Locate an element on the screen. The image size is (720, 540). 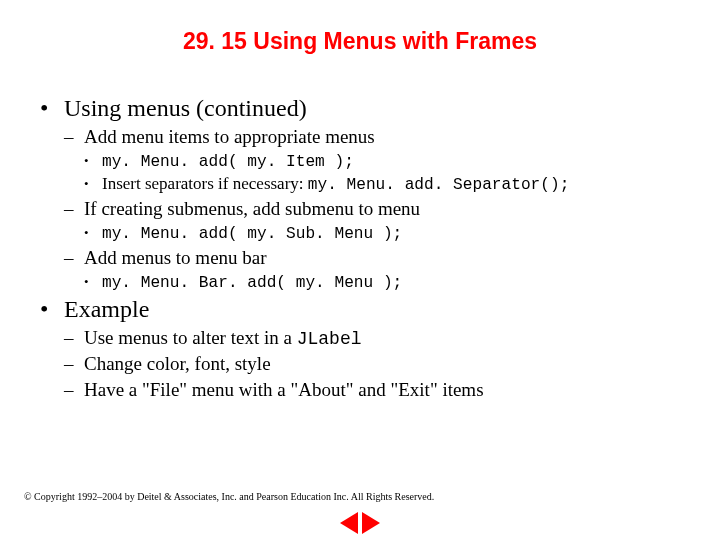
bullet-lvl3: my. Menu. add( my. Sub. Menu ); is located at coordinates (382, 233).